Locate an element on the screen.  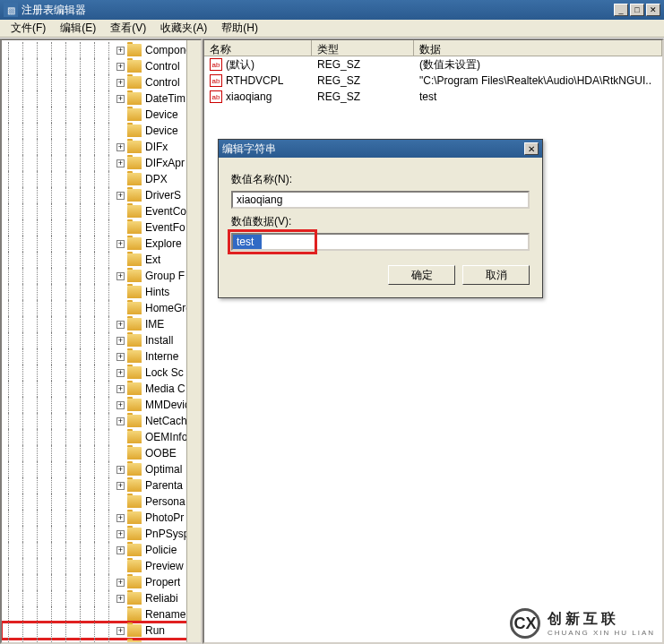
tree-item-run: +Run is located at coordinates (101, 631).